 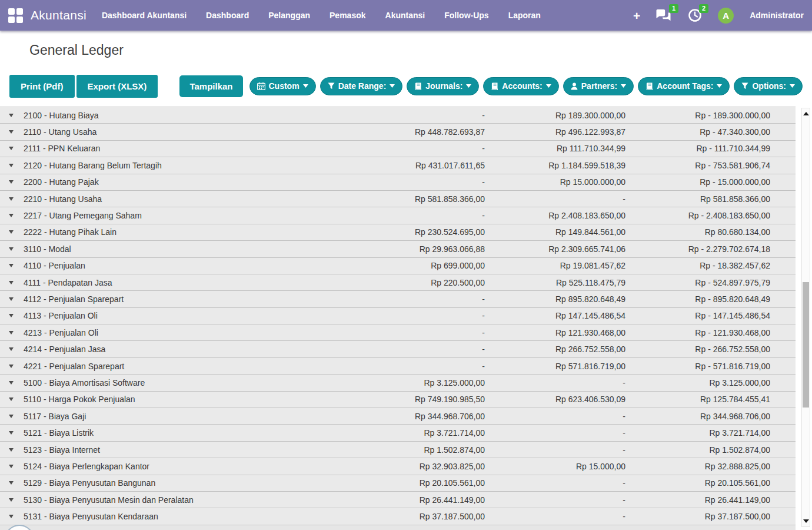 I want to click on nav-item-laporan: Laporan, so click(x=525, y=15).